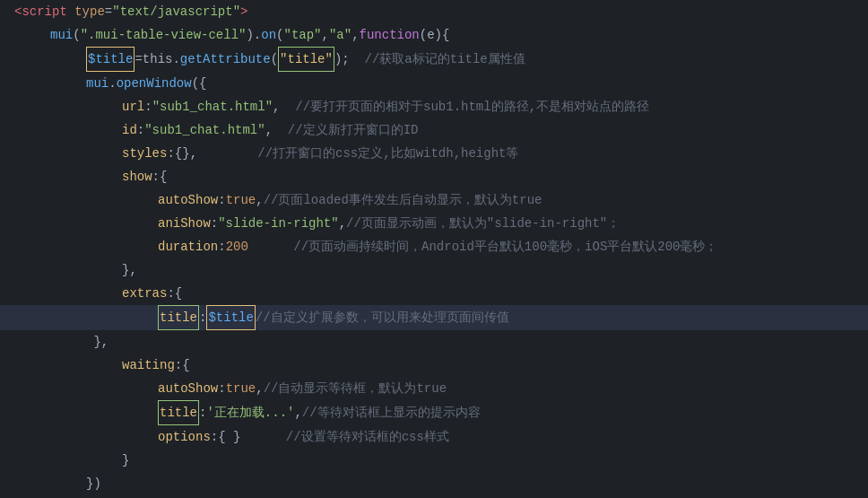  Describe the element at coordinates (434, 200) in the screenshot. I see `code-line-9: autoShow : true , //页面loaded事件发生后自动显示，默认…` at that location.